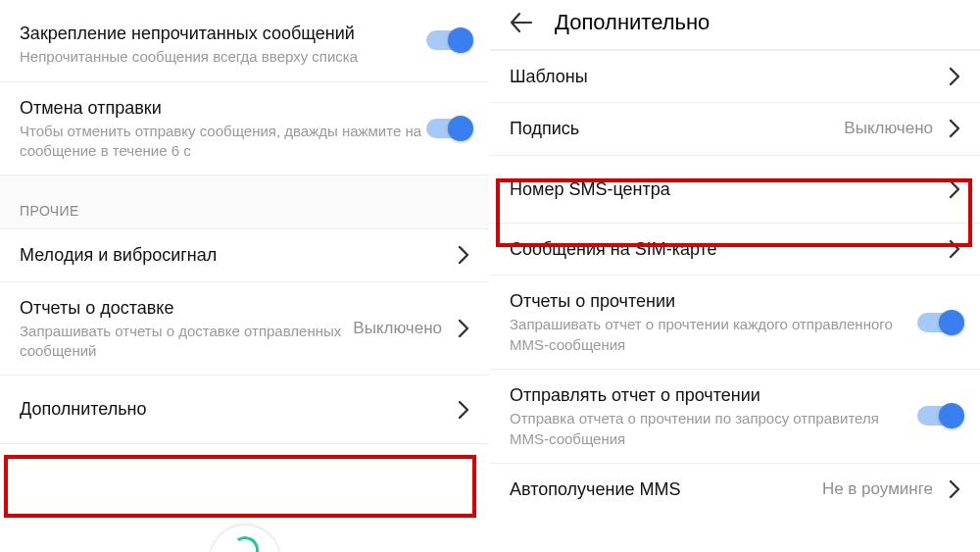 The width and height of the screenshot is (980, 552). Describe the element at coordinates (878, 489) in the screenshot. I see `autoget-value: Не в роуминге` at that location.